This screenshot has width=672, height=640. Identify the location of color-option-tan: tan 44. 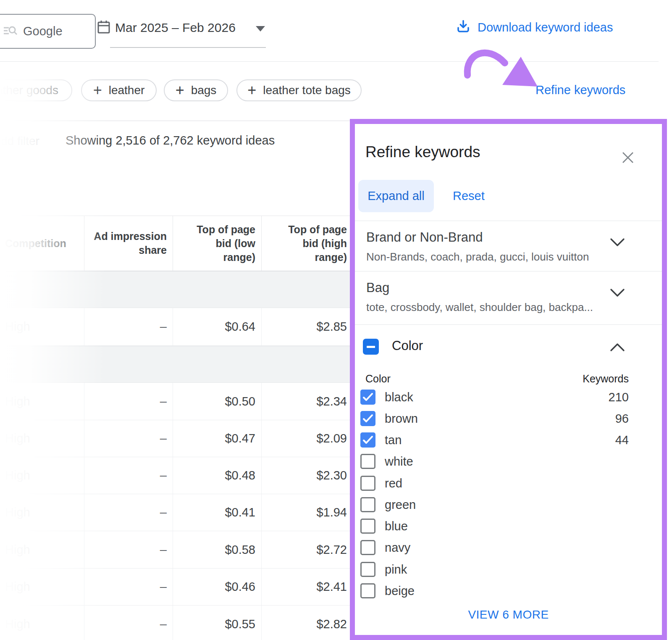
(508, 440).